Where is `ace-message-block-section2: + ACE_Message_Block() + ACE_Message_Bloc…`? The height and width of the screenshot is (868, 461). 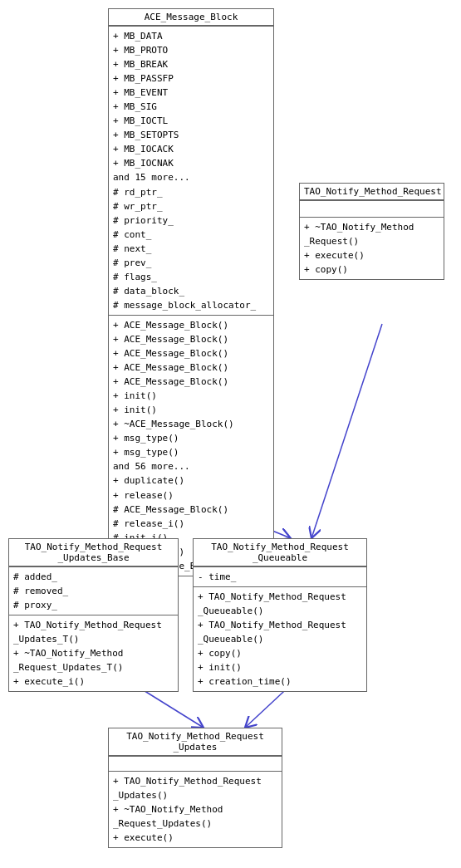 ace-message-block-section2: + ACE_Message_Block() + ACE_Message_Bloc… is located at coordinates (191, 445).